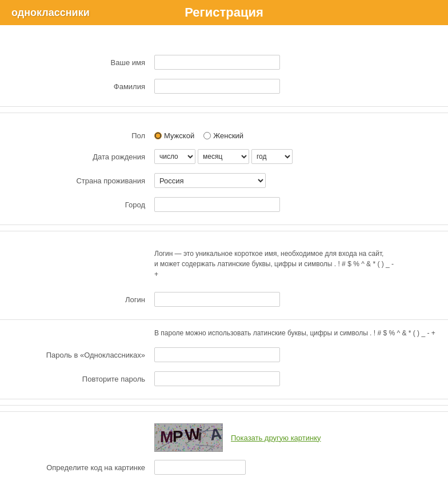 The height and width of the screenshot is (497, 448). I want to click on name-section: Ваше имя Фамилия, so click(224, 74).